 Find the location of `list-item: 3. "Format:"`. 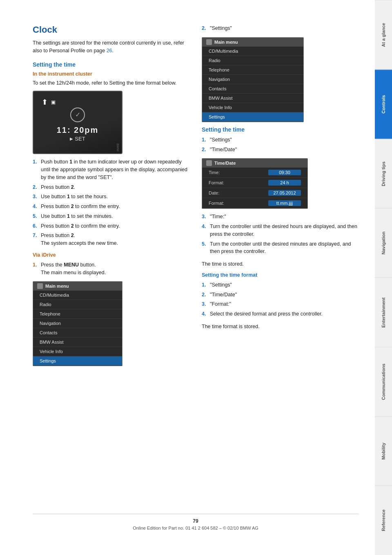

list-item: 3. "Format:" is located at coordinates (280, 304).